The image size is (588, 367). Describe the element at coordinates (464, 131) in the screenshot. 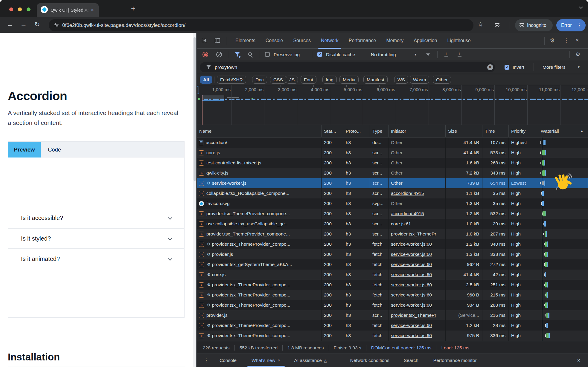

I see `column-header-size: Size` at that location.